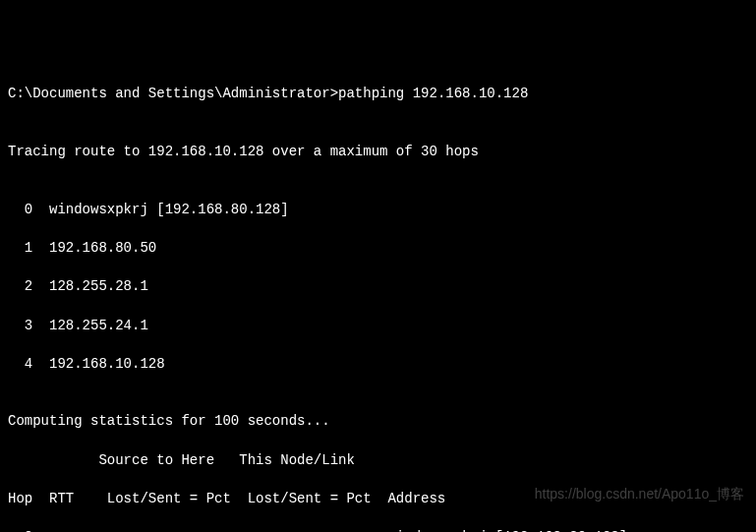 The height and width of the screenshot is (532, 756). Describe the element at coordinates (378, 530) in the screenshot. I see `stats-row: 0 windowsxpkrj [192.168.80.128]` at that location.